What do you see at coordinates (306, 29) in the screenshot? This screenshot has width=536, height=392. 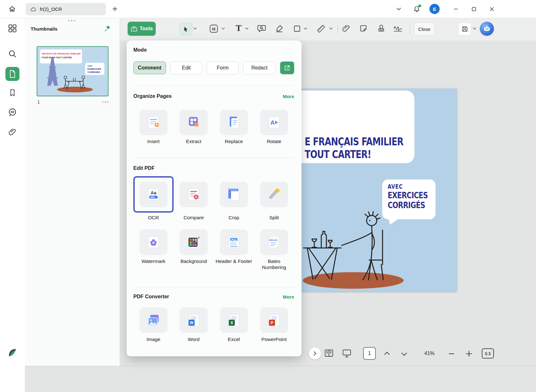 I see `shape-dropdown` at bounding box center [306, 29].